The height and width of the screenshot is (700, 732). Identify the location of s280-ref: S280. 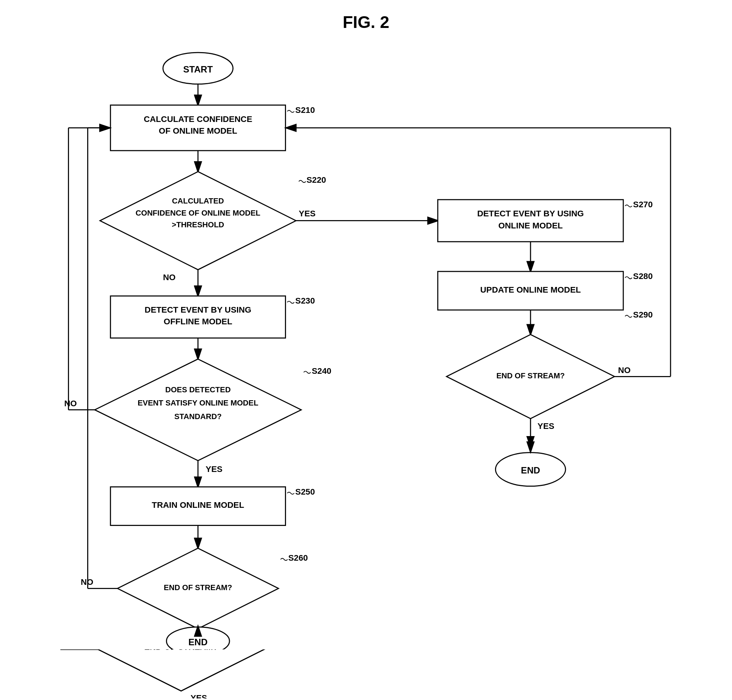
(643, 276).